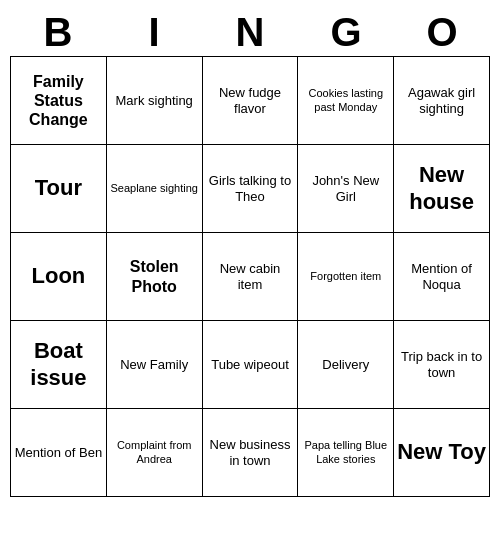 The image size is (500, 544). What do you see at coordinates (59, 365) in the screenshot?
I see `bingo-cell: Boat issue` at bounding box center [59, 365].